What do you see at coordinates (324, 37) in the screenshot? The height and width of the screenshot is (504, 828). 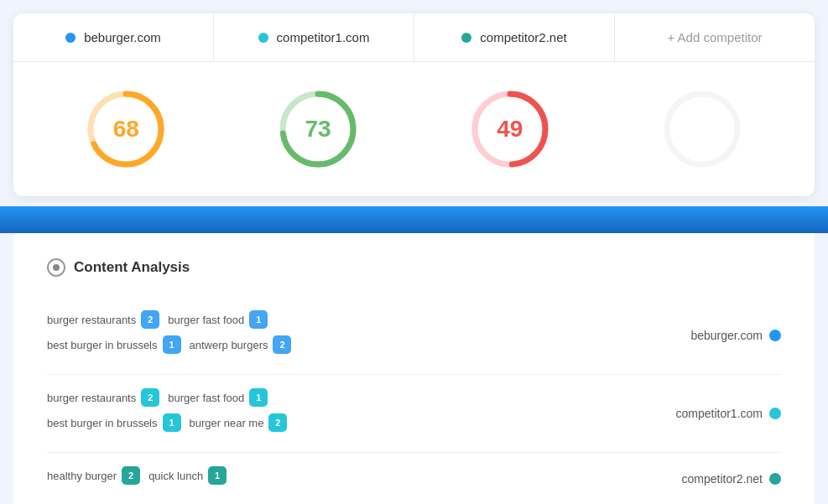 I see `tab-label-competitor1: competitor1.com` at bounding box center [324, 37].